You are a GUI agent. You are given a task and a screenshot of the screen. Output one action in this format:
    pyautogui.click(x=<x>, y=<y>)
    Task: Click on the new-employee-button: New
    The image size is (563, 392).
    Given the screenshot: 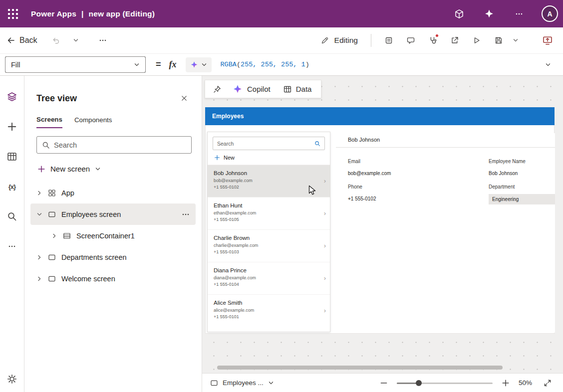 What is the action you would take?
    pyautogui.click(x=225, y=158)
    